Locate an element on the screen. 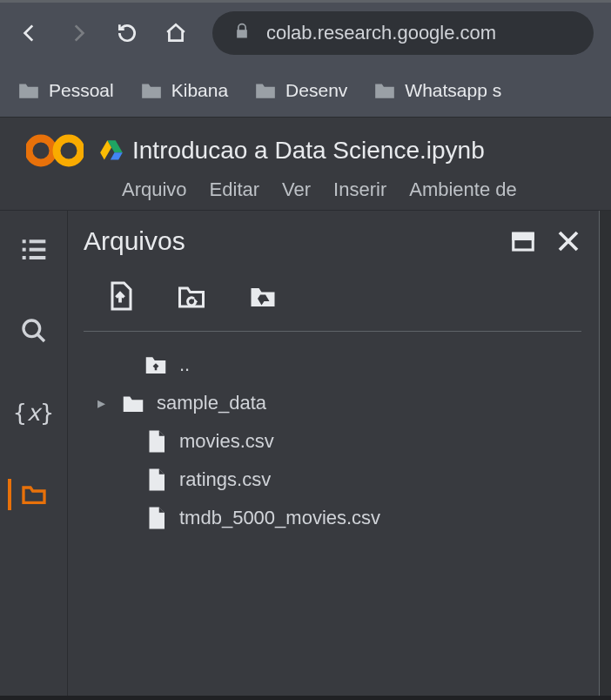 This screenshot has height=700, width=611. mount-drive-button is located at coordinates (263, 298).